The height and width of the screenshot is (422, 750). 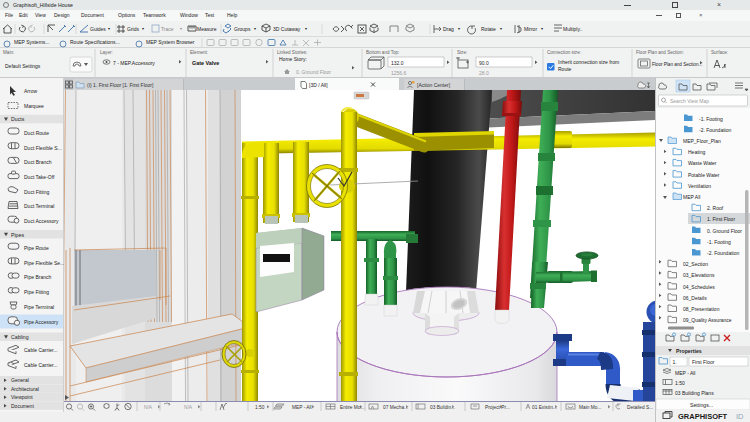 I want to click on svg-text: Properties, so click(x=689, y=351).